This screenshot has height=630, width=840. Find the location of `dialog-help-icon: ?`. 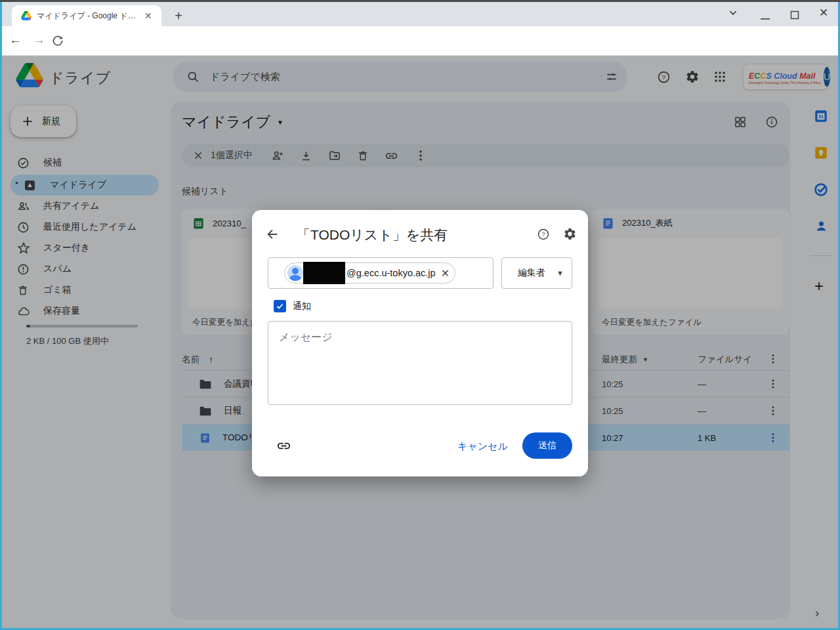

dialog-help-icon: ? is located at coordinates (543, 234).